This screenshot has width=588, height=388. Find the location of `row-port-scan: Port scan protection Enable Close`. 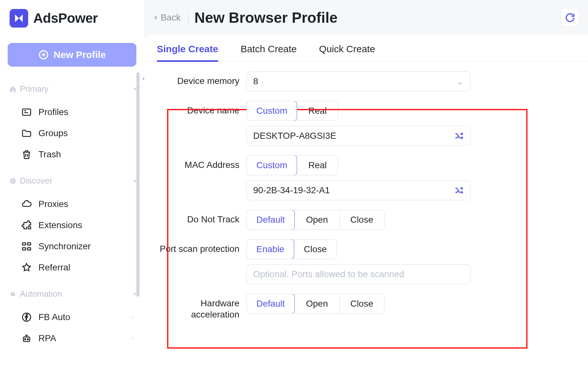

row-port-scan: Port scan protection Enable Close is located at coordinates (366, 262).